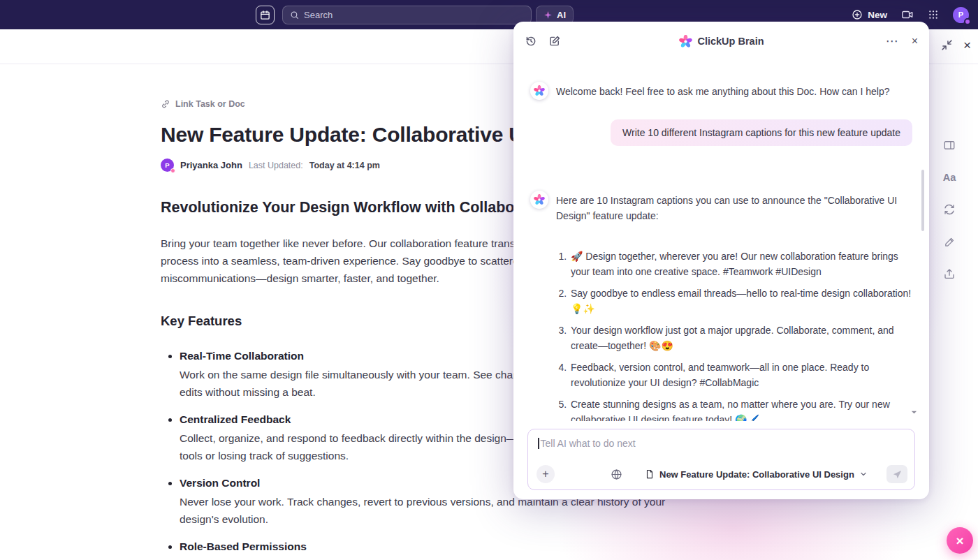 The image size is (978, 560). What do you see at coordinates (877, 15) in the screenshot?
I see `new-button-label: New` at bounding box center [877, 15].